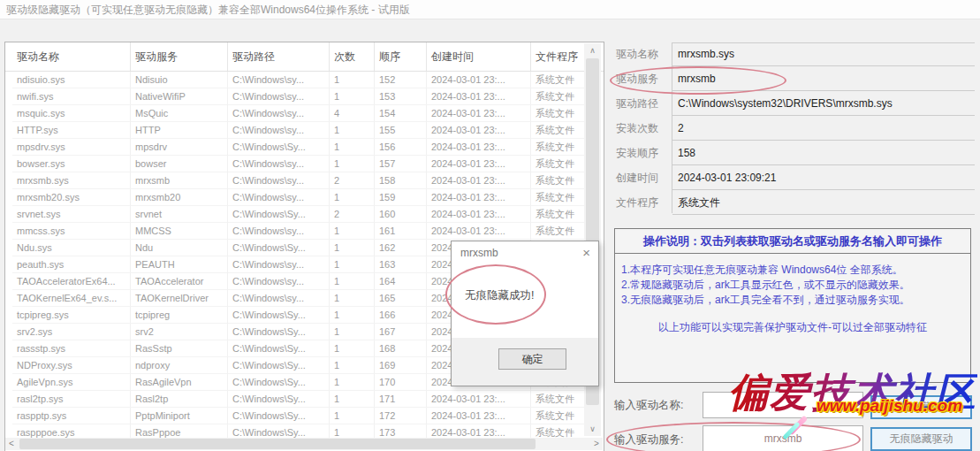 The height and width of the screenshot is (451, 980). Describe the element at coordinates (304, 180) in the screenshot. I see `table-row: mrxsmb.sys mrxsmb C:\Windows\sy... 2 158…` at that location.